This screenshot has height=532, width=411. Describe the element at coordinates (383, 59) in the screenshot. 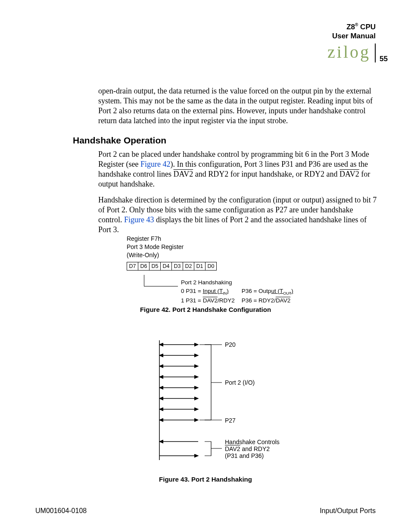

I see `page-number: 55` at that location.